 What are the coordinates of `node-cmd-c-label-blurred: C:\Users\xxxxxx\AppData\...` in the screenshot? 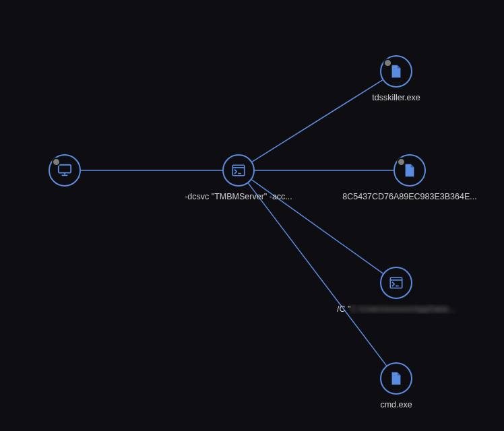 It's located at (403, 309).